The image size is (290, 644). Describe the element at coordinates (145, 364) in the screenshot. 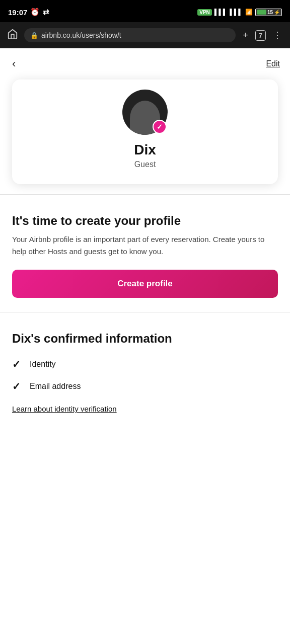

I see `confirmed-item-identity: ✓ Identity` at that location.